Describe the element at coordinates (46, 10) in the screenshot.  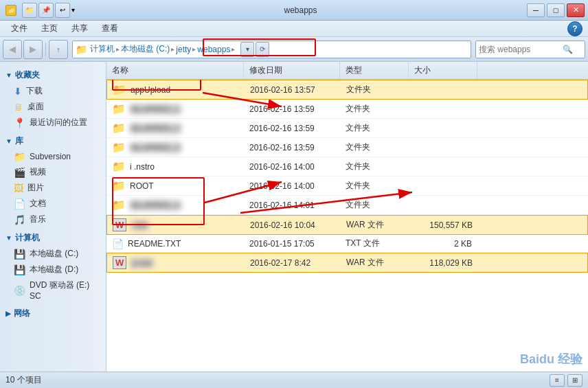
I see `pin-btn: 📌` at that location.